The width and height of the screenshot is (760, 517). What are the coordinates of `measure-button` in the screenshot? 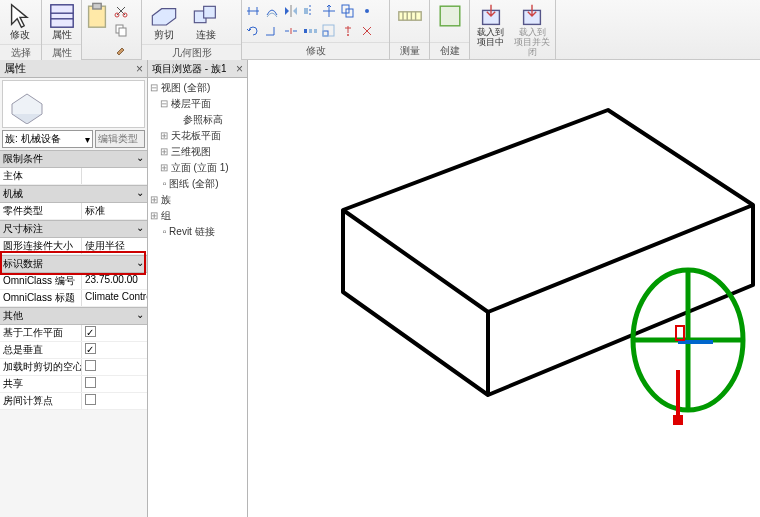 It's located at (410, 15).